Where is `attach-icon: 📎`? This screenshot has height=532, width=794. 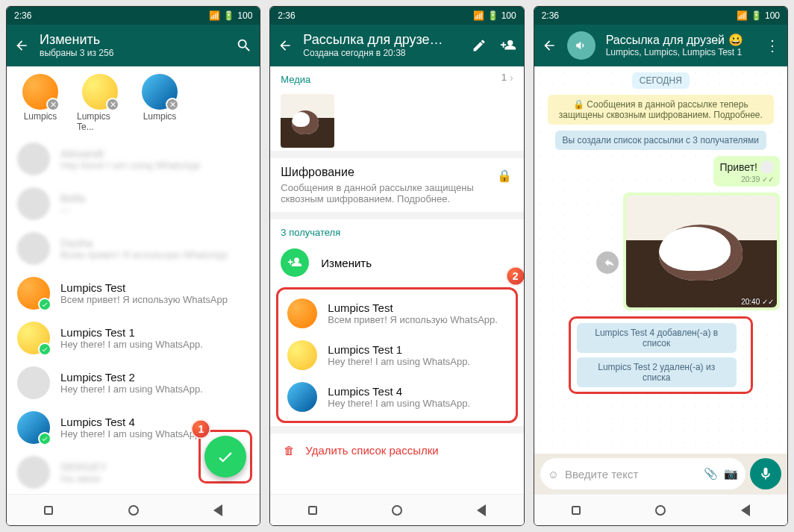 attach-icon: 📎 is located at coordinates (710, 474).